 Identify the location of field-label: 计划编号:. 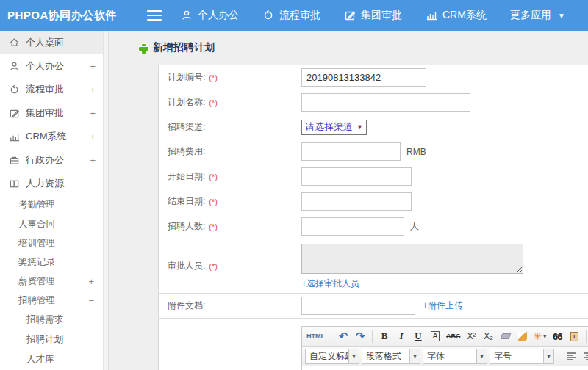
(187, 78).